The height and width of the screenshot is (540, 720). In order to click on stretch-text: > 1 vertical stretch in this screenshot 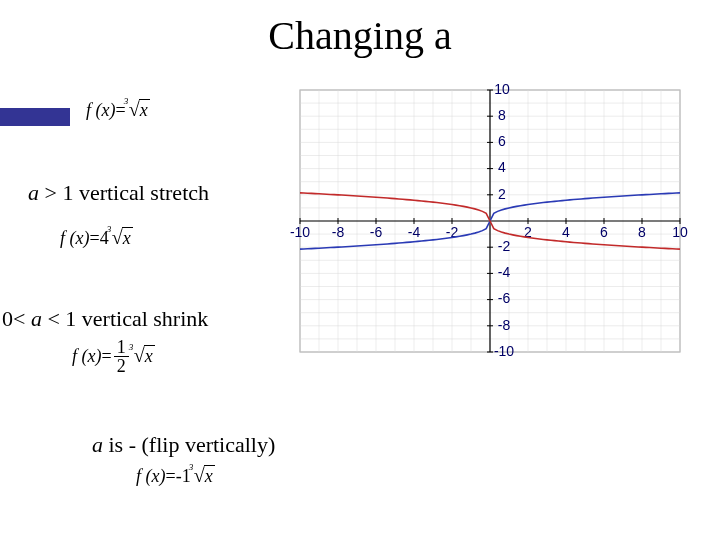, I will do `click(124, 192)`.